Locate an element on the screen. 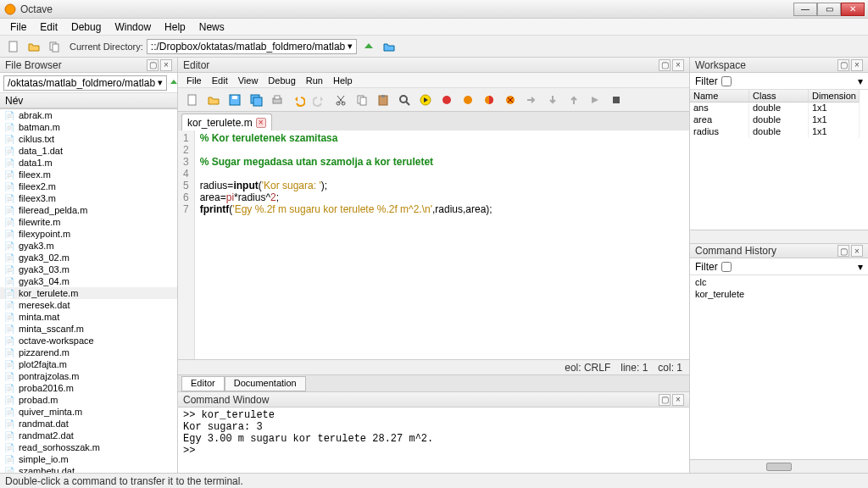  file-item: 📄read_sorhosszak.m is located at coordinates (88, 447).